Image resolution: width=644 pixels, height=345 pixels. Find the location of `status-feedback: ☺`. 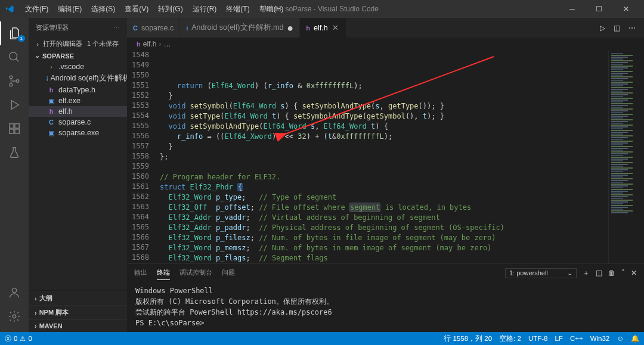

status-feedback: ☺ is located at coordinates (620, 338).